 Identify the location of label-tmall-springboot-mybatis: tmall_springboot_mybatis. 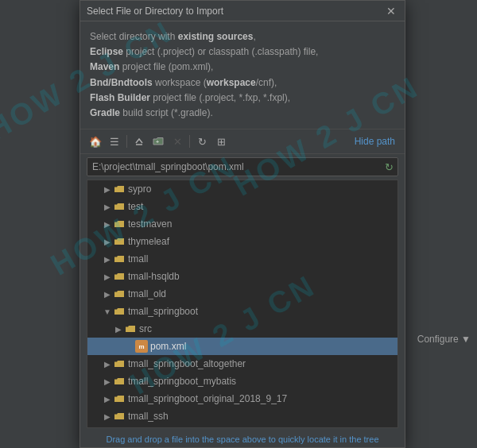
(182, 381).